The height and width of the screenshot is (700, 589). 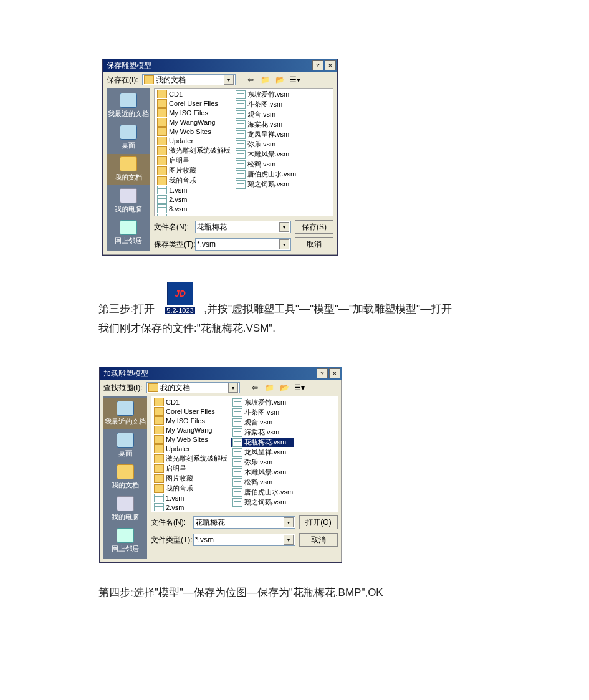 What do you see at coordinates (314, 227) in the screenshot?
I see `save-button: 保存(S)` at bounding box center [314, 227].